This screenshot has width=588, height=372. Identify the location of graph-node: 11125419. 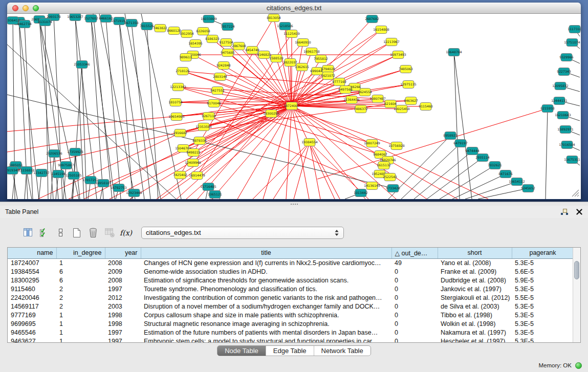
(292, 34).